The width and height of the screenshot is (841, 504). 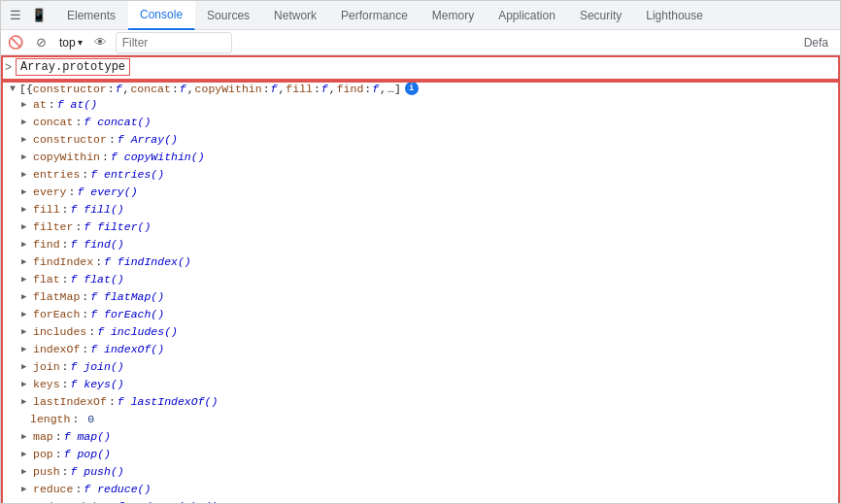 I want to click on prop-row: ▶forEach: f forEach(), so click(x=420, y=315).